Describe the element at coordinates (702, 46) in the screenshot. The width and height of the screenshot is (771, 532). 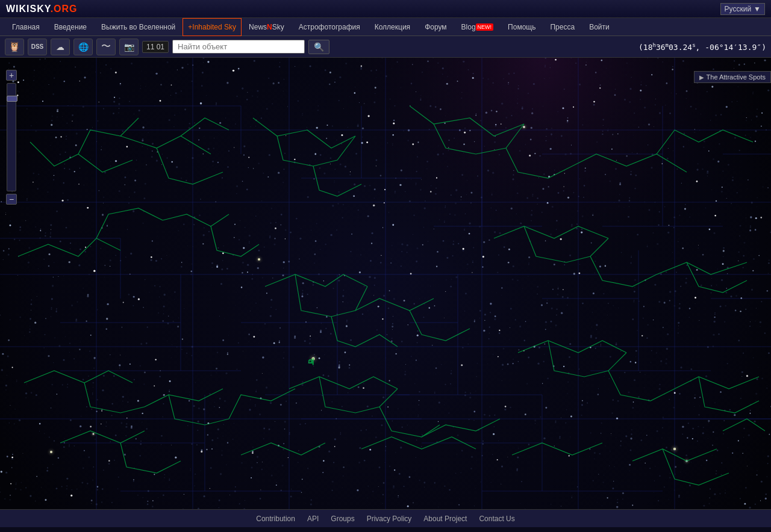
I see `coordinates-display: (18h36m03.24s, -06°14′13.9″)` at that location.